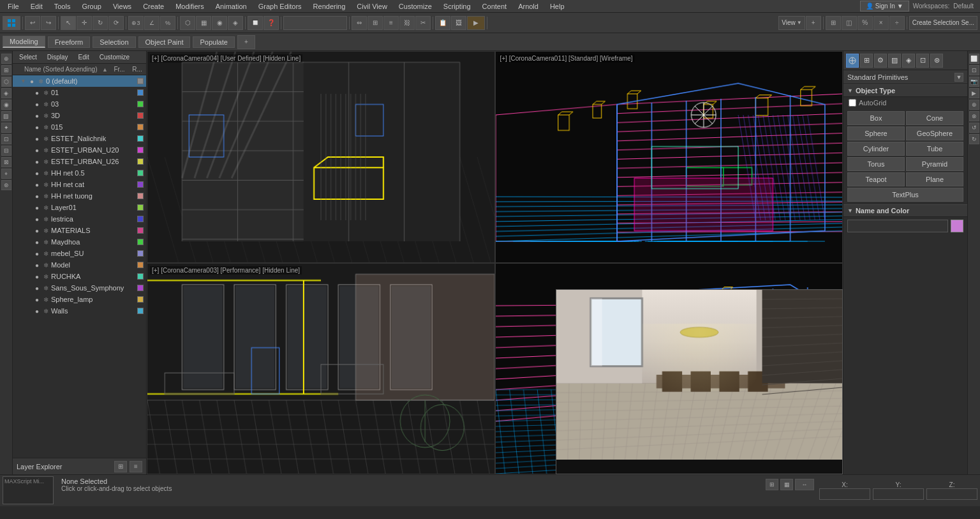  I want to click on tb-unlink: ✂, so click(423, 23).